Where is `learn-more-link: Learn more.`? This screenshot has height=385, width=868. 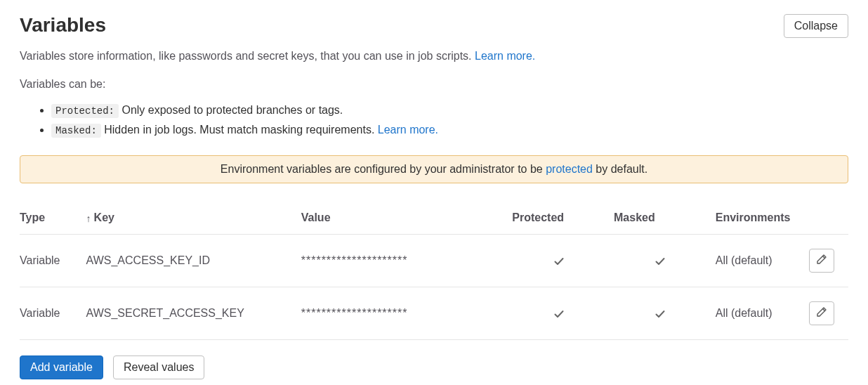
learn-more-link: Learn more. is located at coordinates (505, 56).